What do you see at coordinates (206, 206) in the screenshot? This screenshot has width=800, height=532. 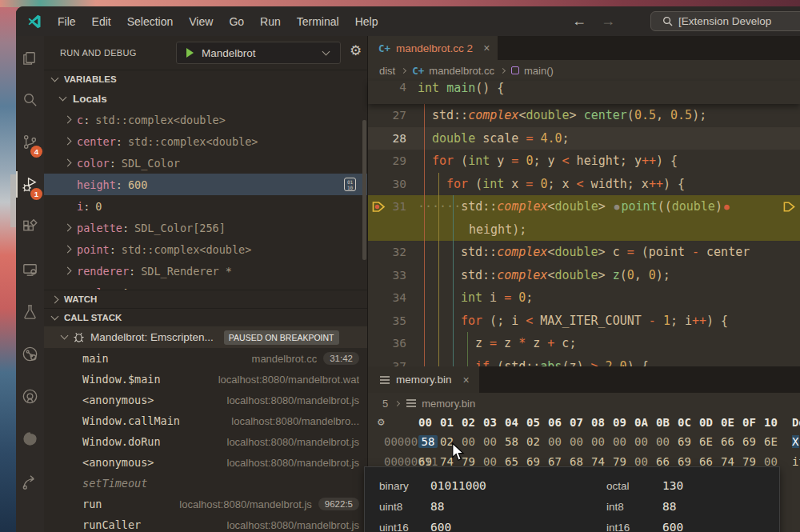 I see `variable-row-i: i:0` at bounding box center [206, 206].